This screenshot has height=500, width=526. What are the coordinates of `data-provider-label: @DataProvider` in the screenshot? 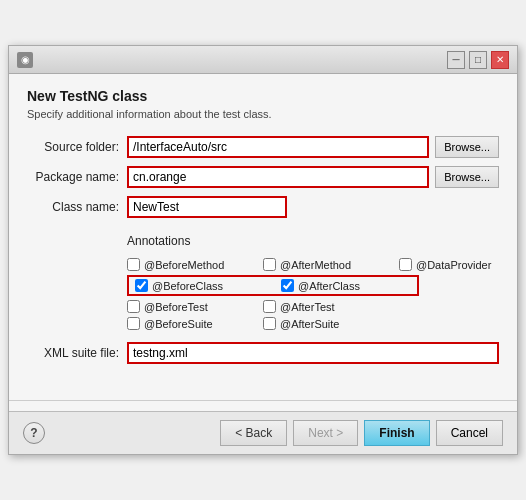 It's located at (454, 265).